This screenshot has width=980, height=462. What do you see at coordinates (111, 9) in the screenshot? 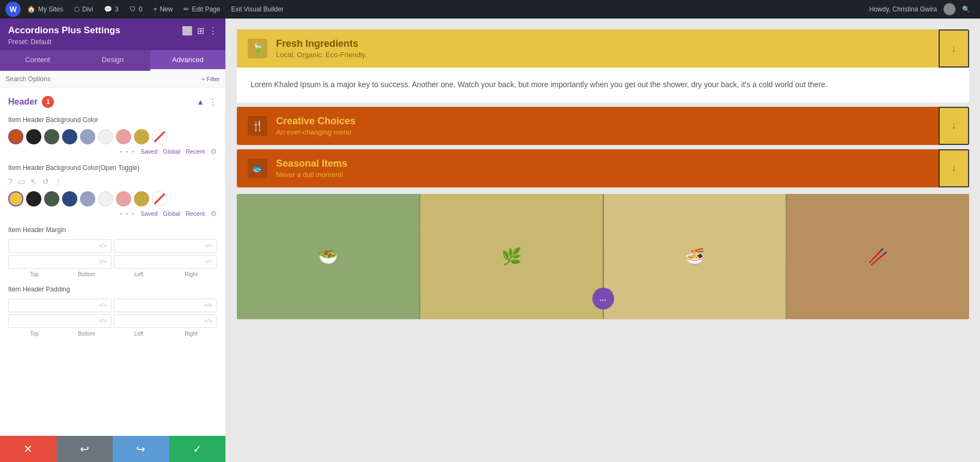
I see `wp-bar-item-comments: 💬 3` at bounding box center [111, 9].